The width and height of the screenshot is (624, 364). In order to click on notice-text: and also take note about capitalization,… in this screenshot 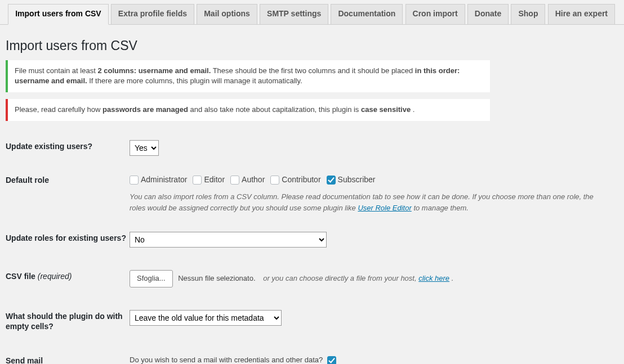, I will do `click(275, 109)`.